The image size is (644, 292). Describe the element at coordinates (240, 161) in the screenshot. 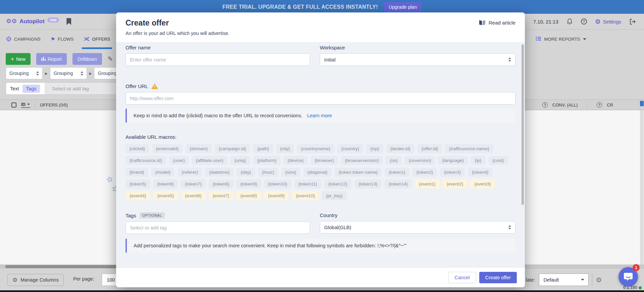

I see `macro-chip: {uniq}` at that location.